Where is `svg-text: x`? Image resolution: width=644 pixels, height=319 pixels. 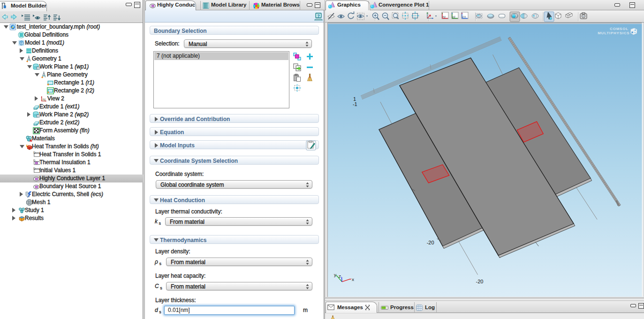
svg-text: x is located at coordinates (353, 280).